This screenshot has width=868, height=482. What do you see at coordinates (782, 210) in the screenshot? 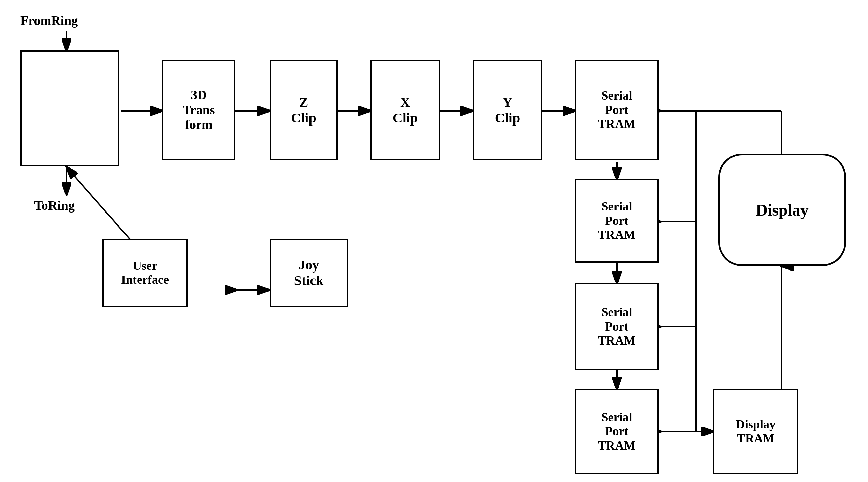
I see `display-box: Display` at bounding box center [782, 210].